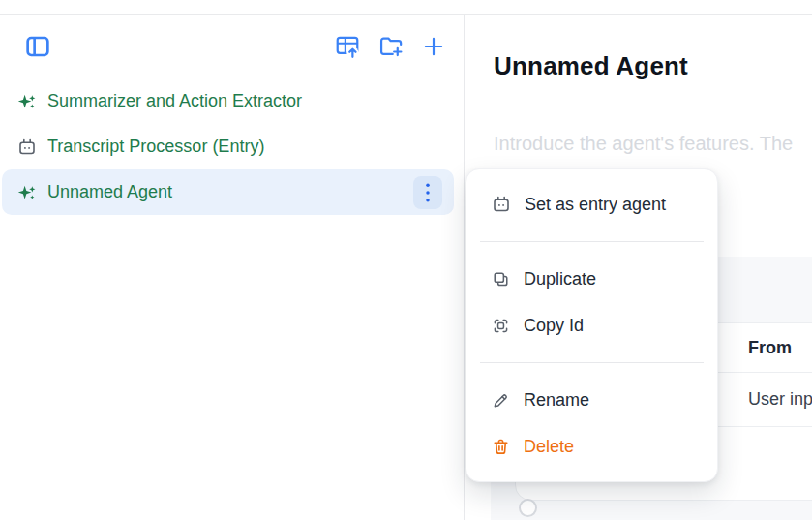  Describe the element at coordinates (592, 446) in the screenshot. I see `menu-item-delete: Delete` at that location.